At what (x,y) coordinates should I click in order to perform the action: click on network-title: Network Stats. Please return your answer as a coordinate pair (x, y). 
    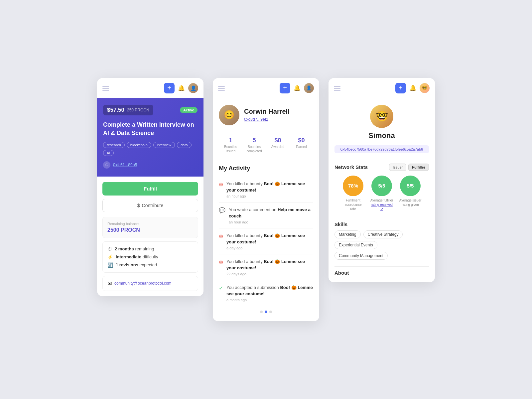
    Looking at the image, I should click on (351, 167).